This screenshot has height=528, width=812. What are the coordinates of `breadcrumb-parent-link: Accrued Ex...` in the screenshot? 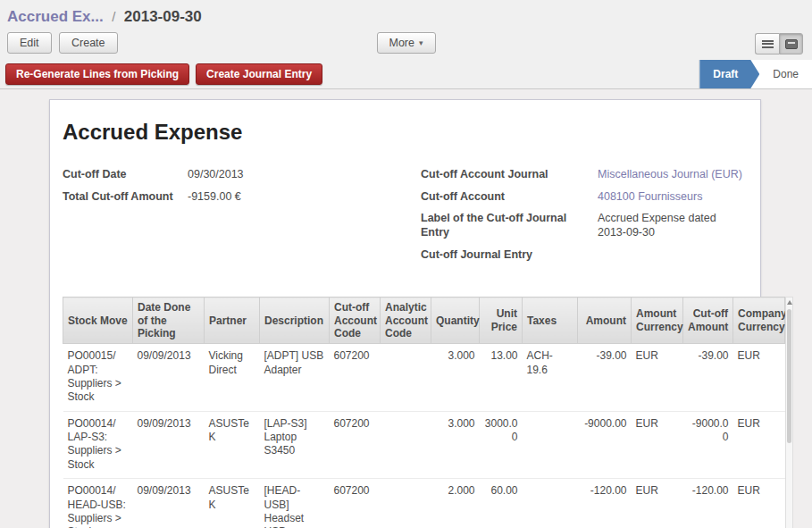 It's located at (55, 16).